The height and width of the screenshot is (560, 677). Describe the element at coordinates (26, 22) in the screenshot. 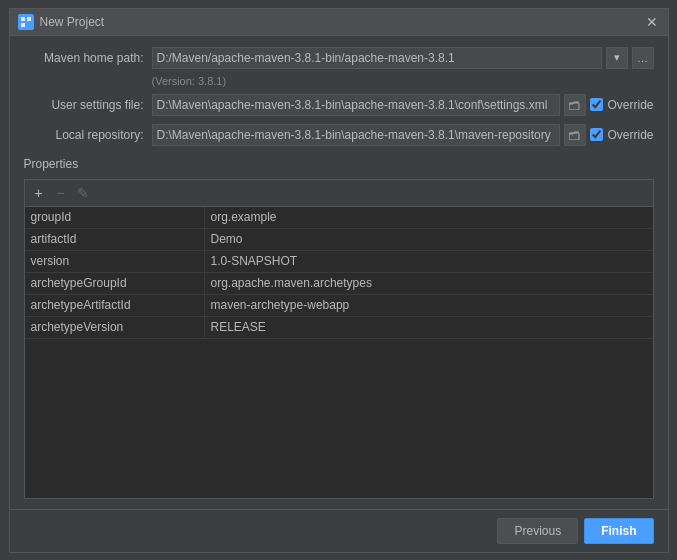

I see `dialog-icon` at that location.